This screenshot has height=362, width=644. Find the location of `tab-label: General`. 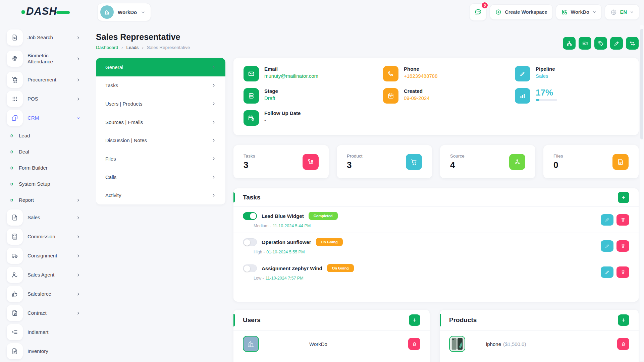

tab-label: General is located at coordinates (114, 67).